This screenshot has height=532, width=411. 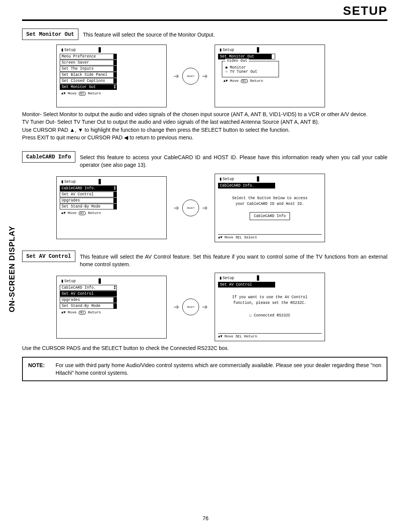 What do you see at coordinates (88, 62) in the screenshot?
I see `menu-item: Screen Saver` at bounding box center [88, 62].